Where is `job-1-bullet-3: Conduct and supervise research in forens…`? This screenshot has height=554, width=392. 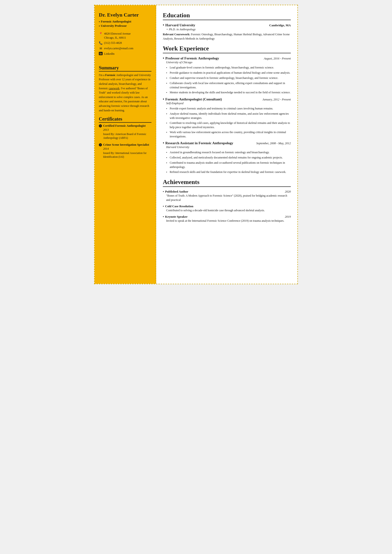 job-1-bullet-3: Conduct and supervise research in forens… is located at coordinates (228, 78).